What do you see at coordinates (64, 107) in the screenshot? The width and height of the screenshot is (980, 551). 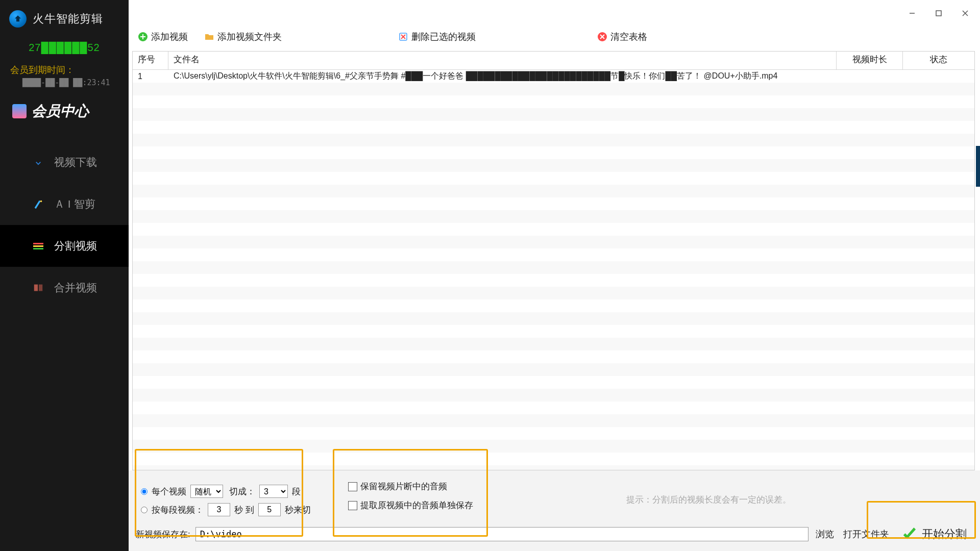 I see `member-center-link: 会员中心` at bounding box center [64, 107].